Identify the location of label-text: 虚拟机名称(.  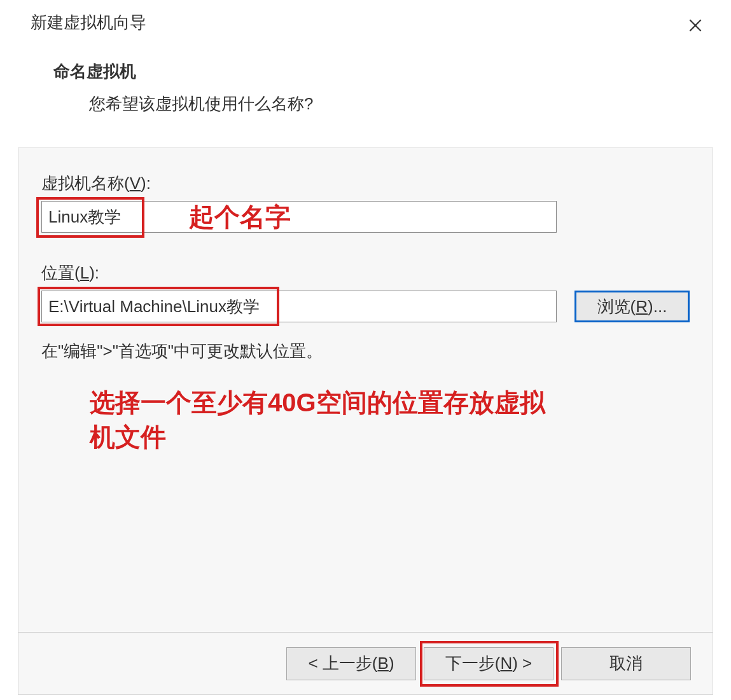
(85, 183).